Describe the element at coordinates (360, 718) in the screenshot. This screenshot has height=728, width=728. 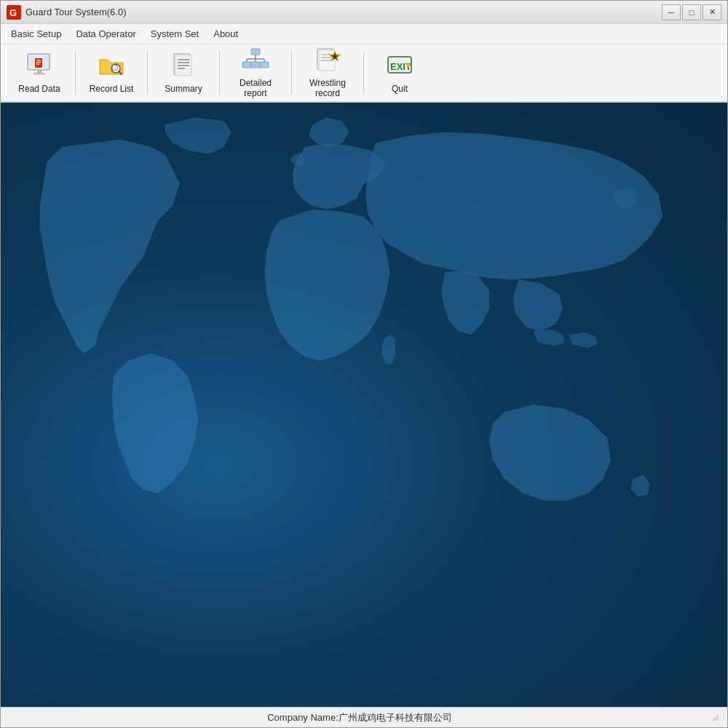
I see `company-name: Company Name:广州成鸡电子科技有限公司` at that location.